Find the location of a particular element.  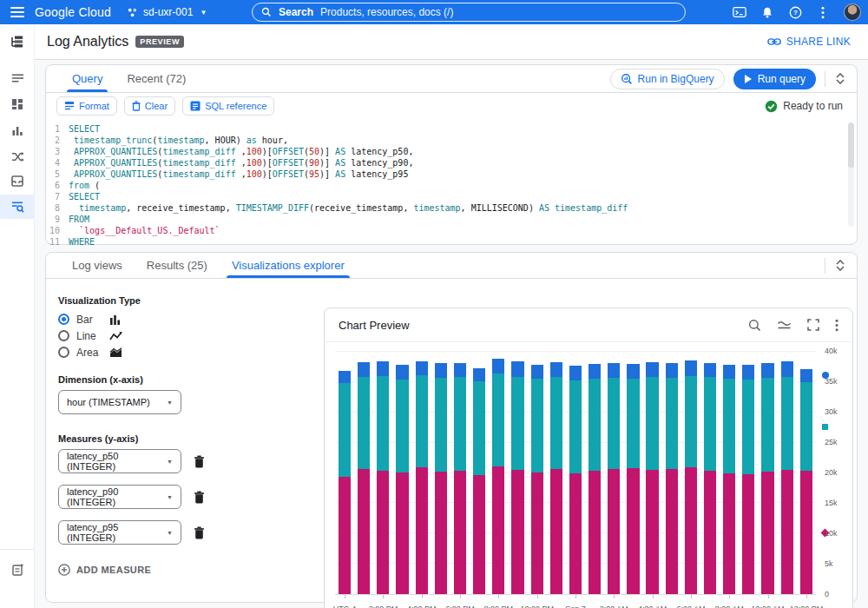

sidebar-item-release-notes is located at coordinates (17, 570).